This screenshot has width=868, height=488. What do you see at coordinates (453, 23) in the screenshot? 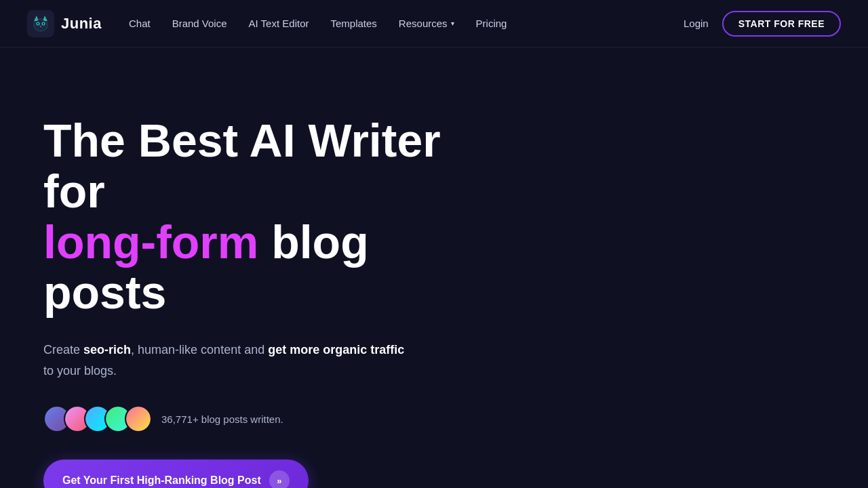
I see `resources-chevron-icon: ▾` at bounding box center [453, 23].